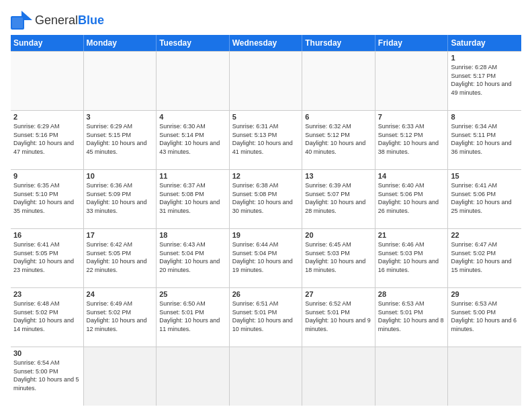 This screenshot has width=532, height=411. I want to click on header-day: Wednesday, so click(266, 43).